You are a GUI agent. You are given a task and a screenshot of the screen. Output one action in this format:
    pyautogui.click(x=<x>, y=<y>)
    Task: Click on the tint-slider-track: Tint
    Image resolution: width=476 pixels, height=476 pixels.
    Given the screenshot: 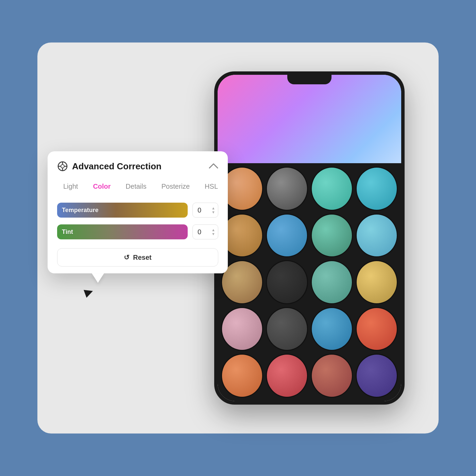 What is the action you would take?
    pyautogui.click(x=122, y=232)
    